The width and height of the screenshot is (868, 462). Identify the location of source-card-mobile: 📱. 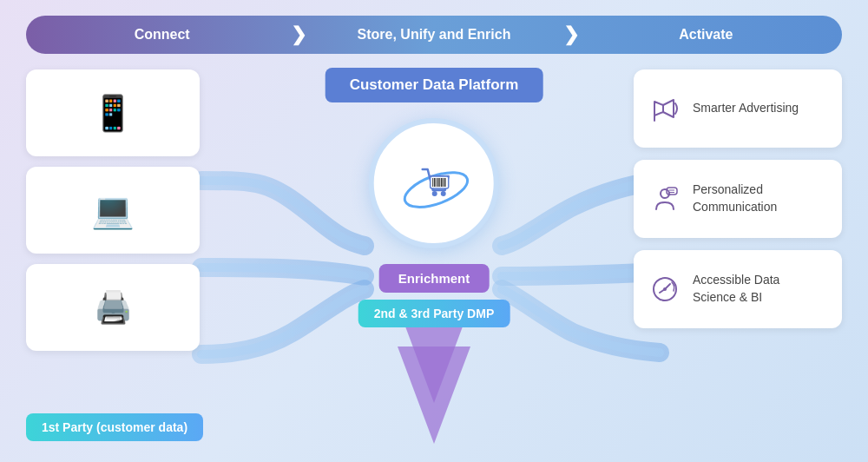
(113, 113).